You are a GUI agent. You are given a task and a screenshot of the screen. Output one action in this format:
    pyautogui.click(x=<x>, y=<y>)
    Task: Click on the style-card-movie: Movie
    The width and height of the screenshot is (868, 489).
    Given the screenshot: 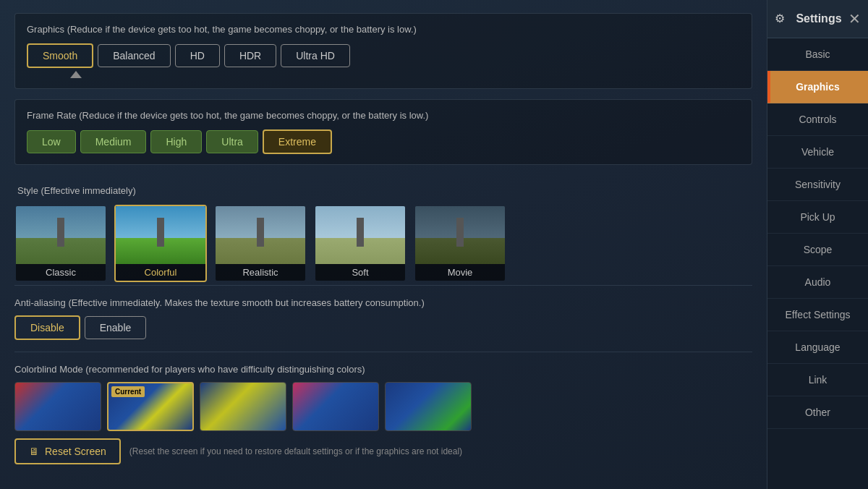 What is the action you would take?
    pyautogui.click(x=460, y=243)
    